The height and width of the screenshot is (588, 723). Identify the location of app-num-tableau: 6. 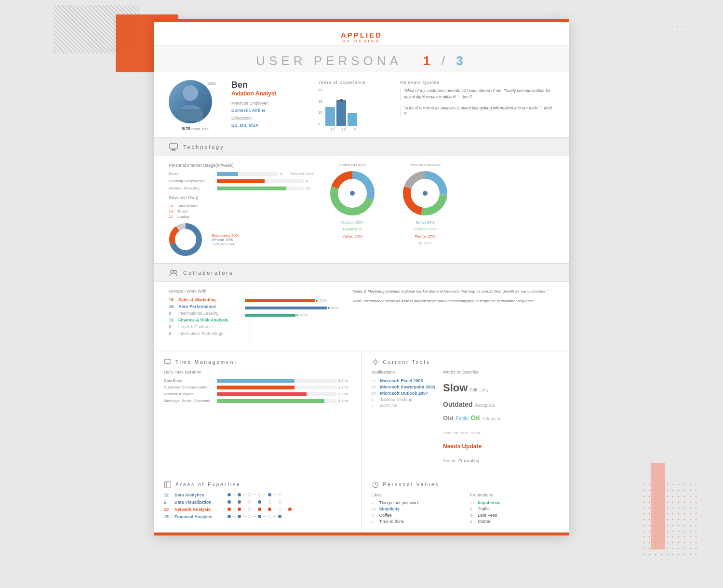
(376, 400).